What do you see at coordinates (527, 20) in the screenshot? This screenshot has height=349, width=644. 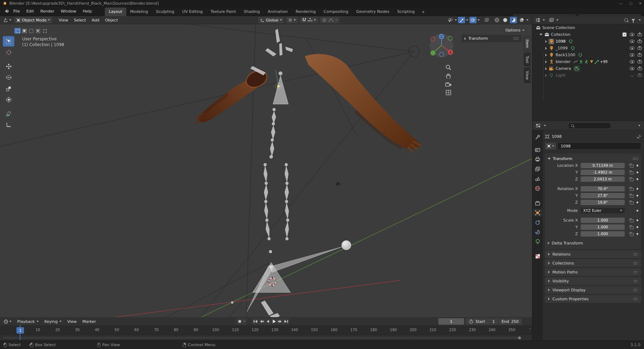 I see `shading-chevron-icon` at bounding box center [527, 20].